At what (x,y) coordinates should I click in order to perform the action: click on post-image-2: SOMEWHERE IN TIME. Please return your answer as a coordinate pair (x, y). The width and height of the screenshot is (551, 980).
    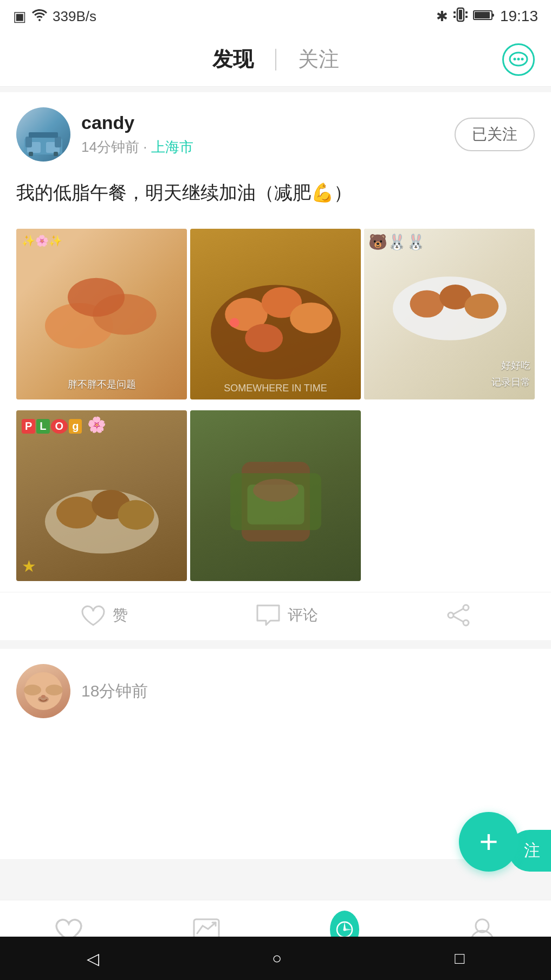
    Looking at the image, I should click on (275, 314).